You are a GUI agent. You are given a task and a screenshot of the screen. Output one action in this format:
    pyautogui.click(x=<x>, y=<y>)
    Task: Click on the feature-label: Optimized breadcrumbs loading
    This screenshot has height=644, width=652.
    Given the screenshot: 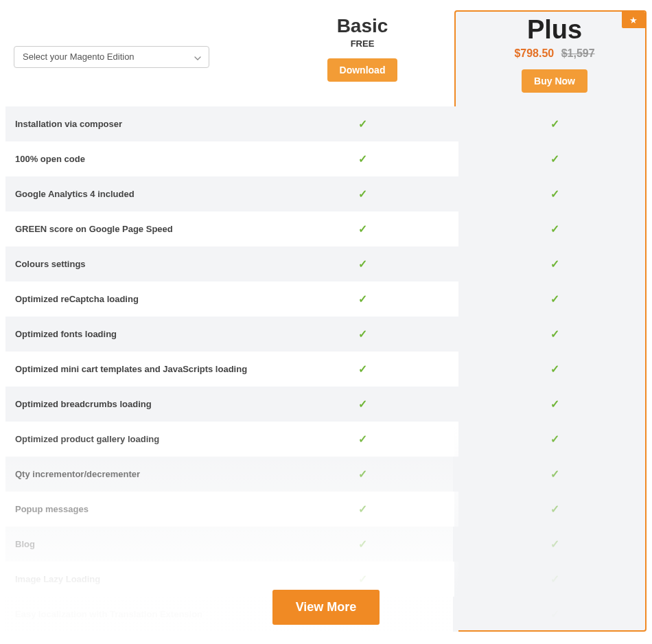 What is the action you would take?
    pyautogui.click(x=136, y=404)
    